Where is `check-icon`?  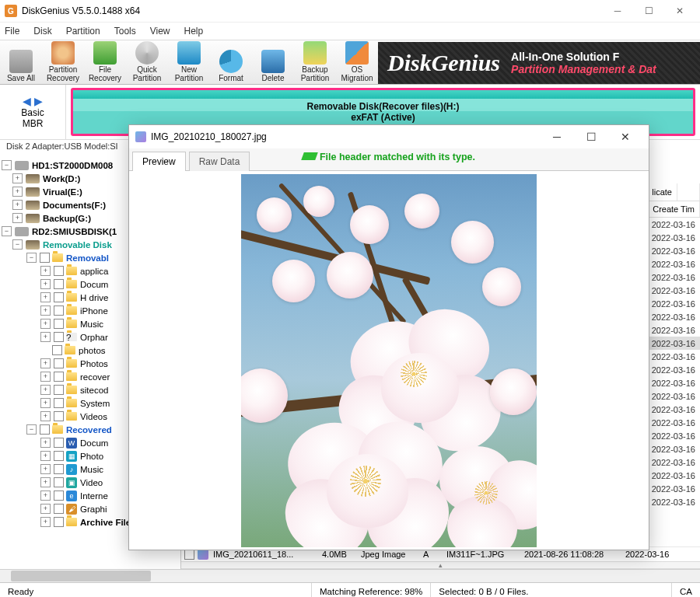
check-icon is located at coordinates (310, 156).